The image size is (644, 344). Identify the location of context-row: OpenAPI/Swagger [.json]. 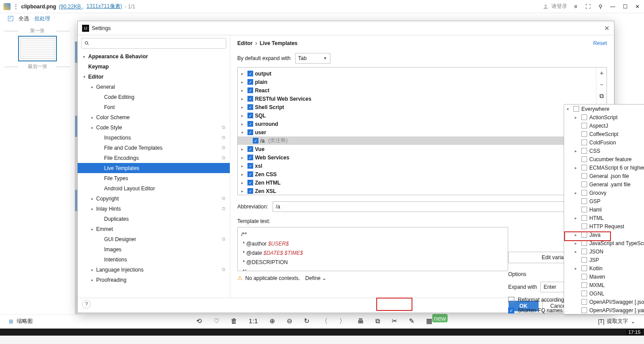
(604, 302).